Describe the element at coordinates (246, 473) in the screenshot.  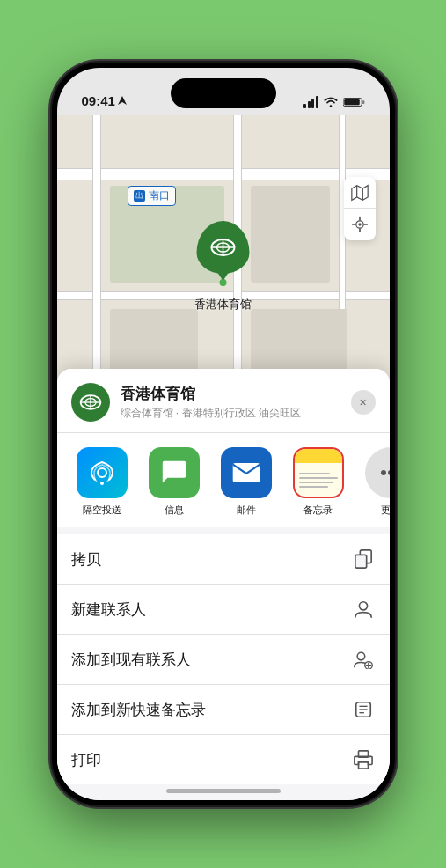
I see `mail-icon` at that location.